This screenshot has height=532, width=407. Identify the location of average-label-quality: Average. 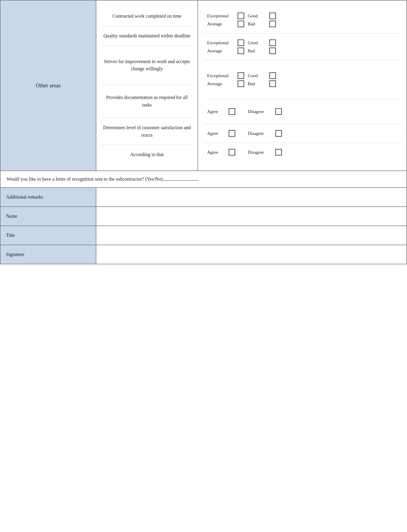
(221, 51).